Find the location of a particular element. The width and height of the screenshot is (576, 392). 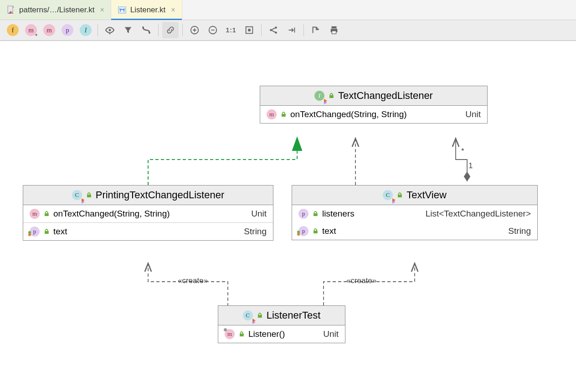

tab-patterns-listener: patterns/…/Listener.kt × is located at coordinates (56, 10).